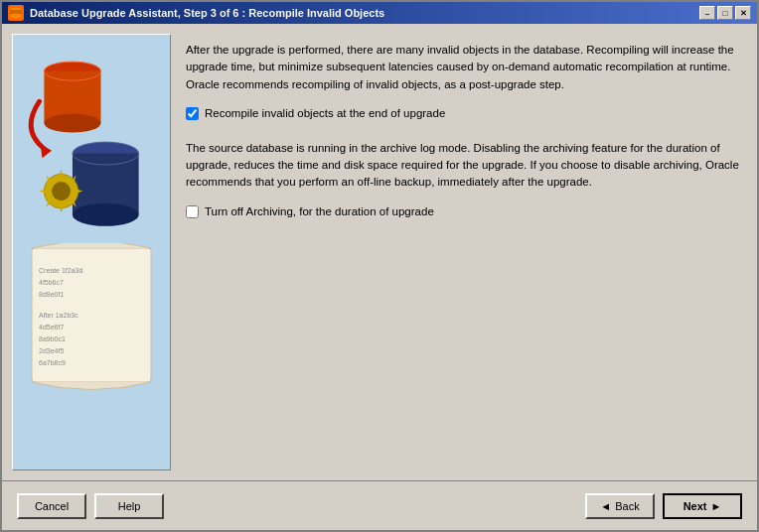 The height and width of the screenshot is (532, 759). What do you see at coordinates (464, 166) in the screenshot?
I see `description-text-2: The source database is running in the ar…` at bounding box center [464, 166].